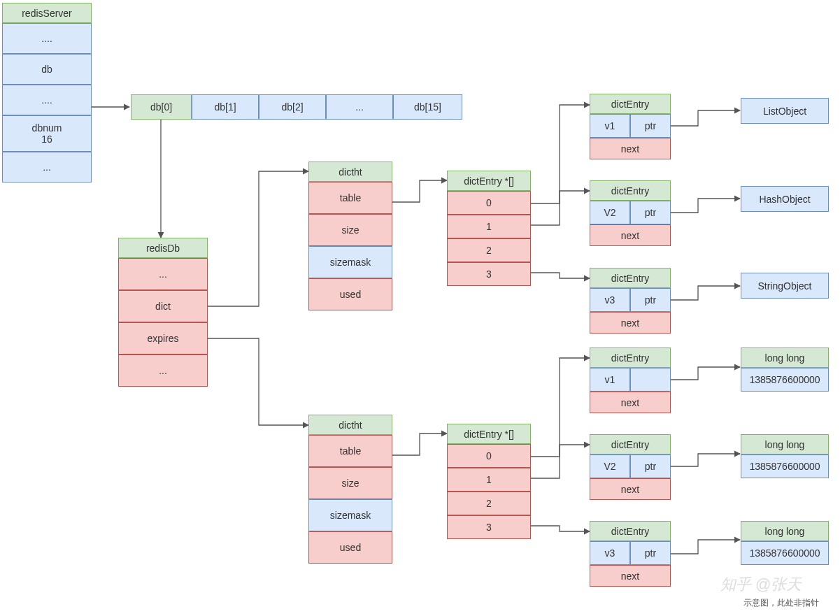  Describe the element at coordinates (630, 323) in the screenshot. I see `entry-c-next: next` at that location.